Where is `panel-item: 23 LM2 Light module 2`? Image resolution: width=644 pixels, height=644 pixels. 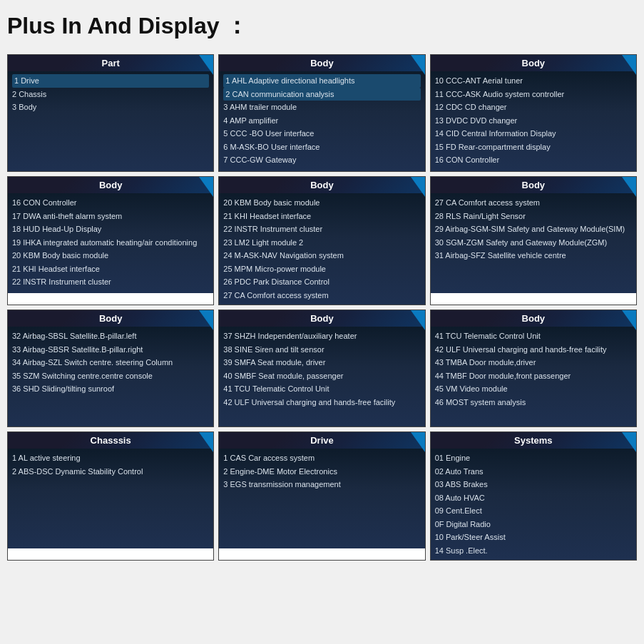 panel-item: 23 LM2 Light module 2 is located at coordinates (322, 242).